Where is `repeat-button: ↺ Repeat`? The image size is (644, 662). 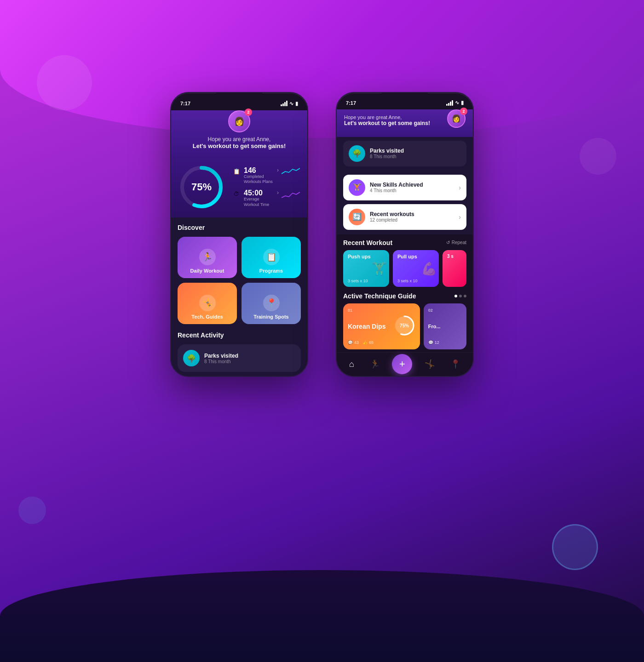
repeat-button: ↺ Repeat is located at coordinates (456, 243).